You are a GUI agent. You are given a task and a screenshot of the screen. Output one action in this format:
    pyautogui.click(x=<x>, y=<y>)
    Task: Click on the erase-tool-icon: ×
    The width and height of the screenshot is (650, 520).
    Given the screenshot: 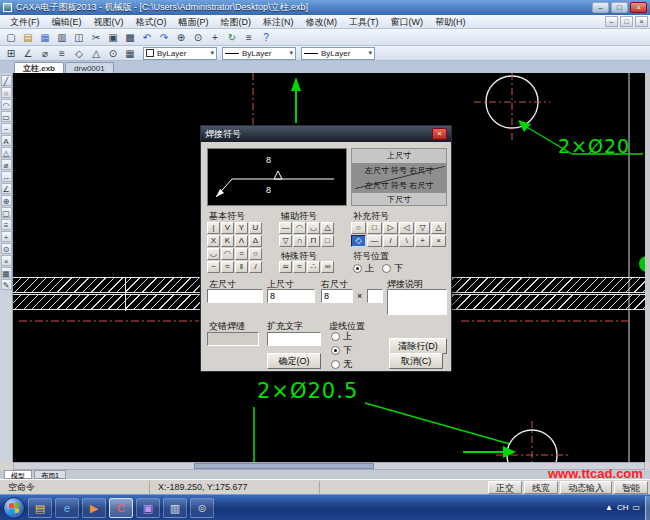 What is the action you would take?
    pyautogui.click(x=6, y=260)
    